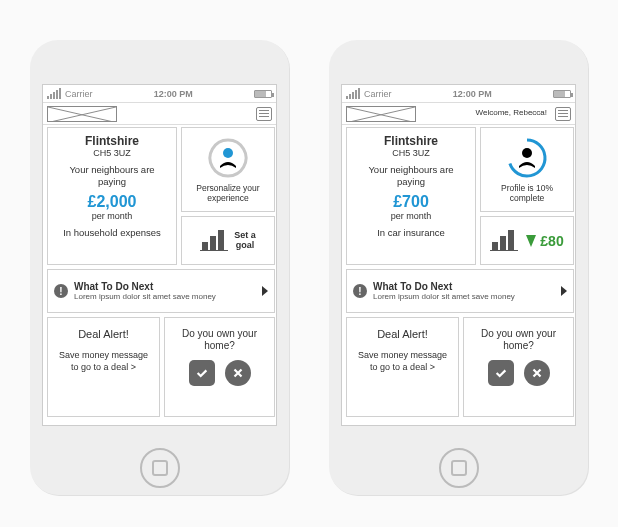 Image resolution: width=618 pixels, height=527 pixels. Describe the element at coordinates (160, 114) in the screenshot. I see `top-bar` at that location.